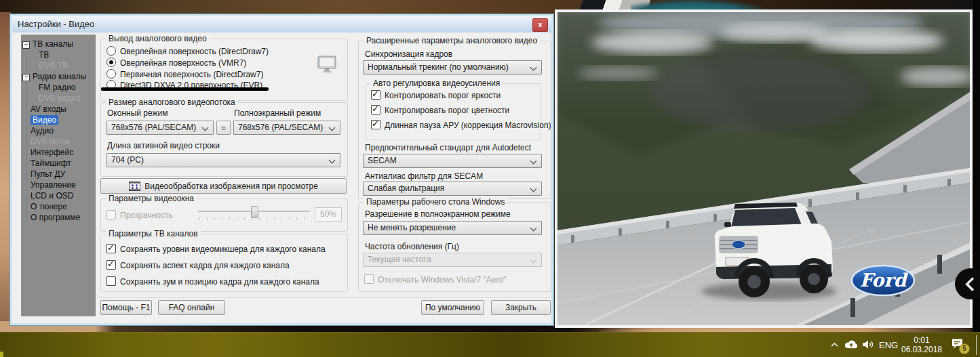  I want to click on disable-aero-checkbox: Отключать Windows Vista/7 "Aero", so click(435, 279).